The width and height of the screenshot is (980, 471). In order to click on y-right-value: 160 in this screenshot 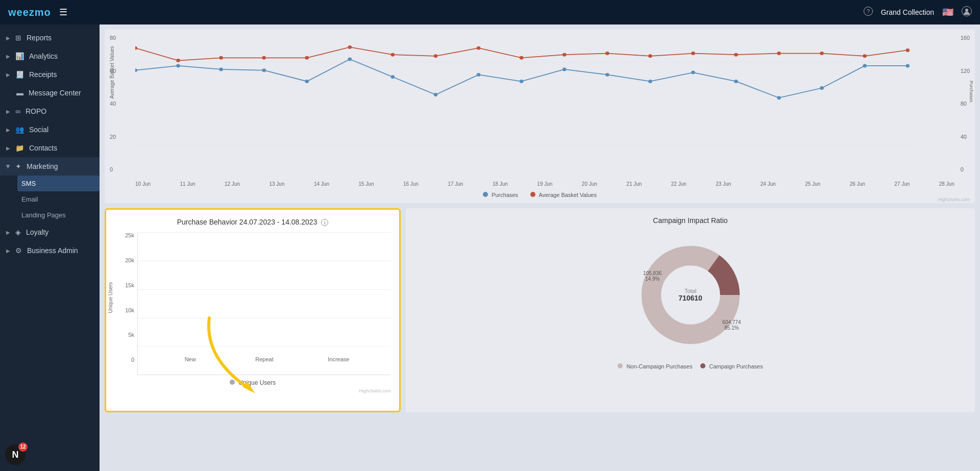, I will do `click(965, 38)`.